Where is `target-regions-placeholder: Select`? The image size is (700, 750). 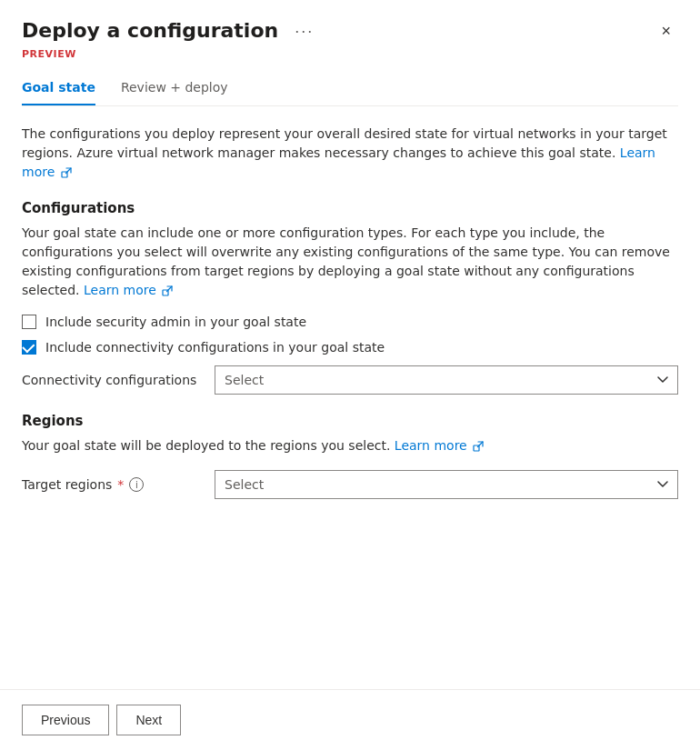 target-regions-placeholder: Select is located at coordinates (244, 485).